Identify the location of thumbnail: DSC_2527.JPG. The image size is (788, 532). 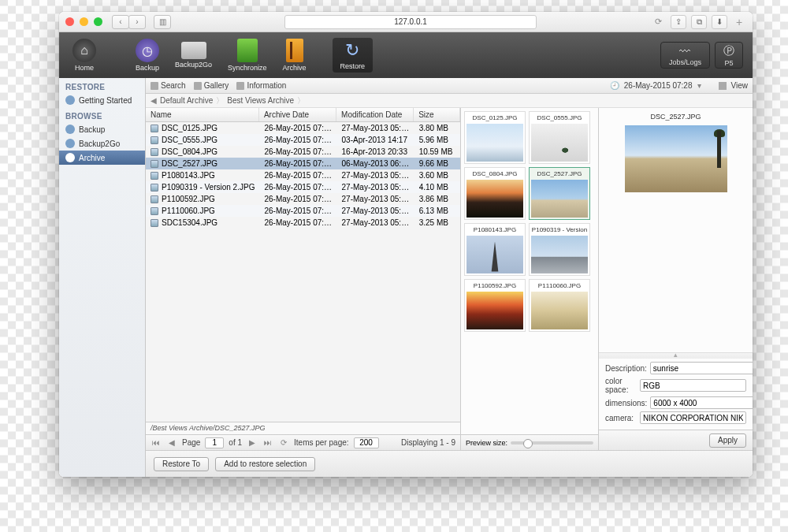
(559, 194).